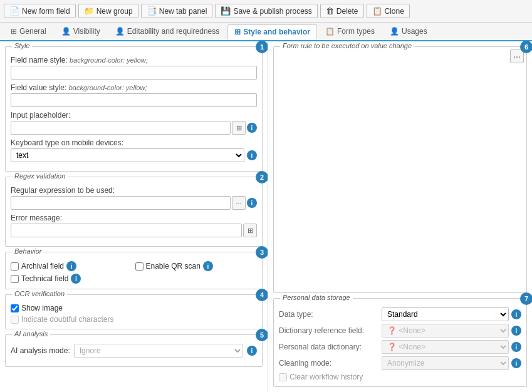 This screenshot has height=392, width=532. What do you see at coordinates (40, 176) in the screenshot?
I see `regex-section-title: Regex validation` at bounding box center [40, 176].